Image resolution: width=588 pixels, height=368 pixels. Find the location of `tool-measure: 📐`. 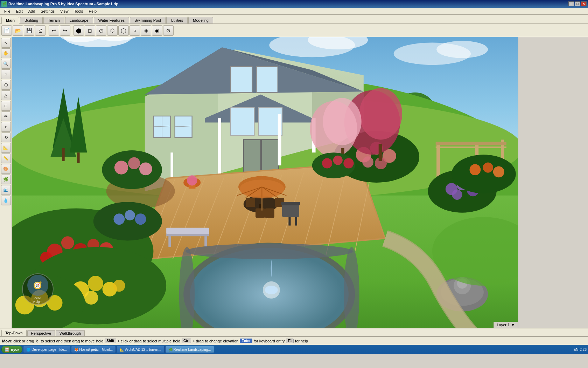

tool-measure: 📐 is located at coordinates (6, 148).